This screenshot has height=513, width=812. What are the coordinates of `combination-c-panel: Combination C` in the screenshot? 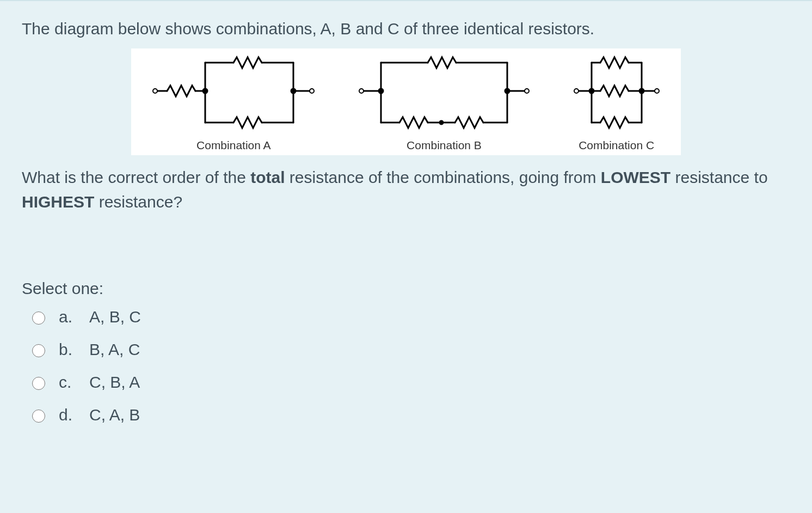 It's located at (617, 102).